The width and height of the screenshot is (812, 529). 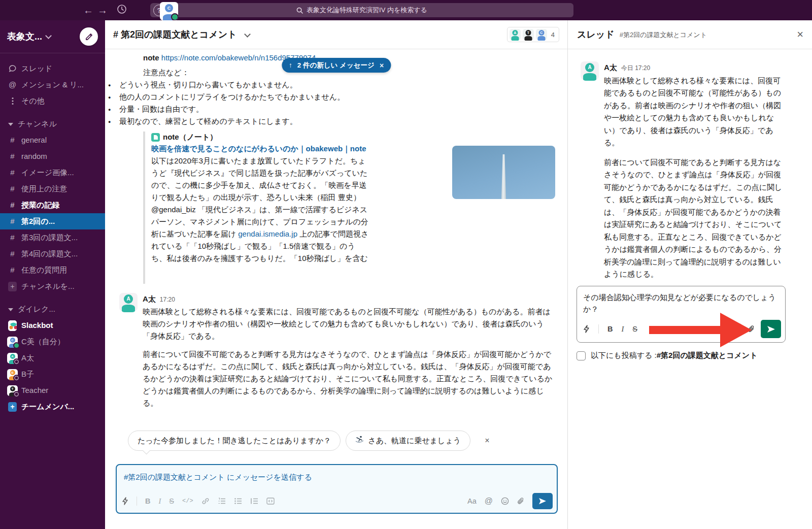 What do you see at coordinates (543, 501) in the screenshot?
I see `send-button` at bounding box center [543, 501].